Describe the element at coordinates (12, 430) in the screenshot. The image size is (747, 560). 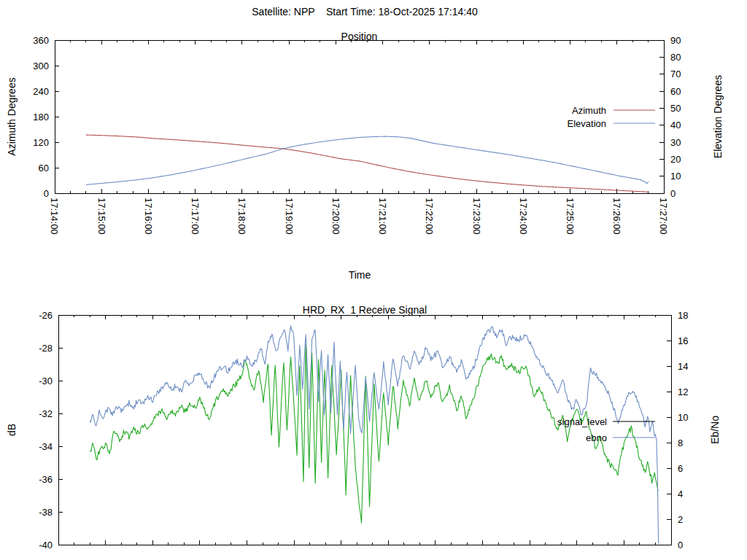
I see `y-axis-title-left: dB` at that location.